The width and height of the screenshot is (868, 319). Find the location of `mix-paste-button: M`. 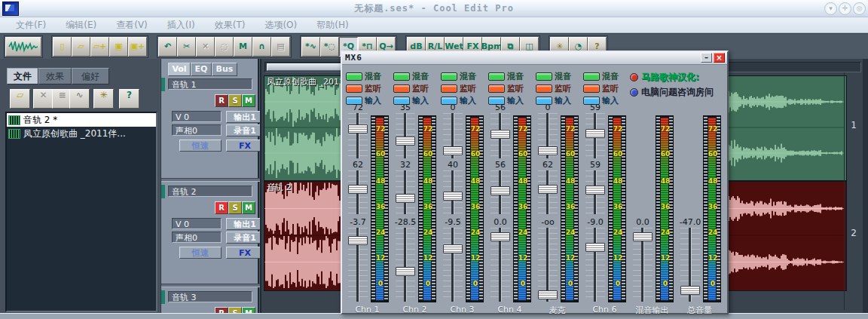

mix-paste-button: M is located at coordinates (243, 47).